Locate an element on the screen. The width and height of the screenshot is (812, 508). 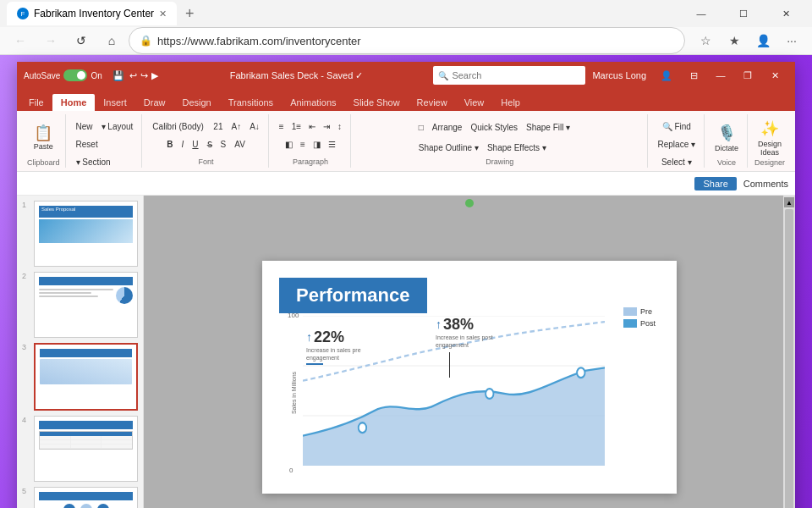
replace-button: Replace ▾ is located at coordinates (677, 144).